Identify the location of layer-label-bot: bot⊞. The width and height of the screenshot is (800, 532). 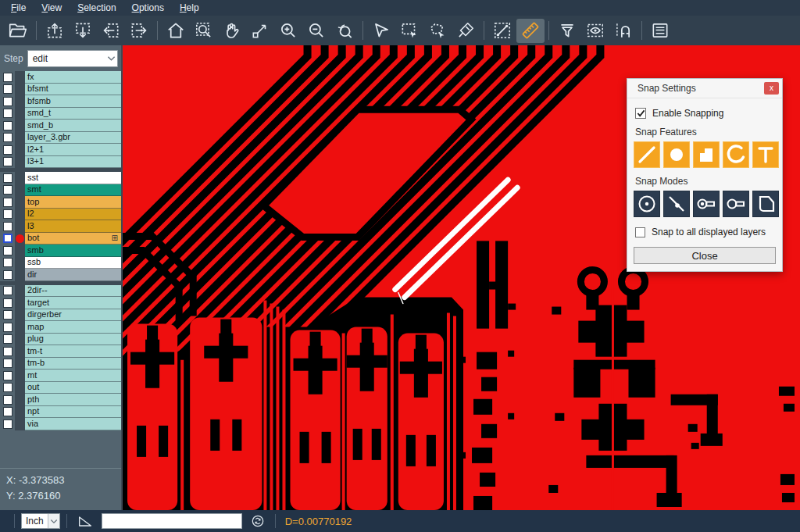
(73, 239).